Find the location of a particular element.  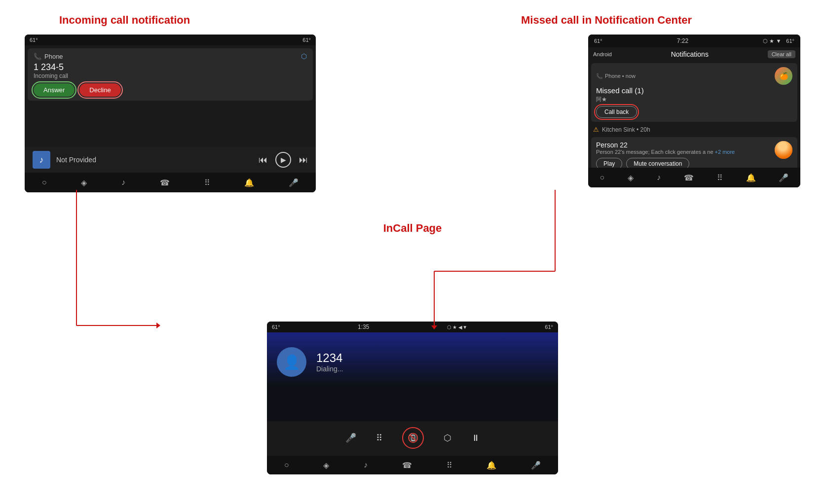

warning-icon: ⚠ is located at coordinates (596, 129).